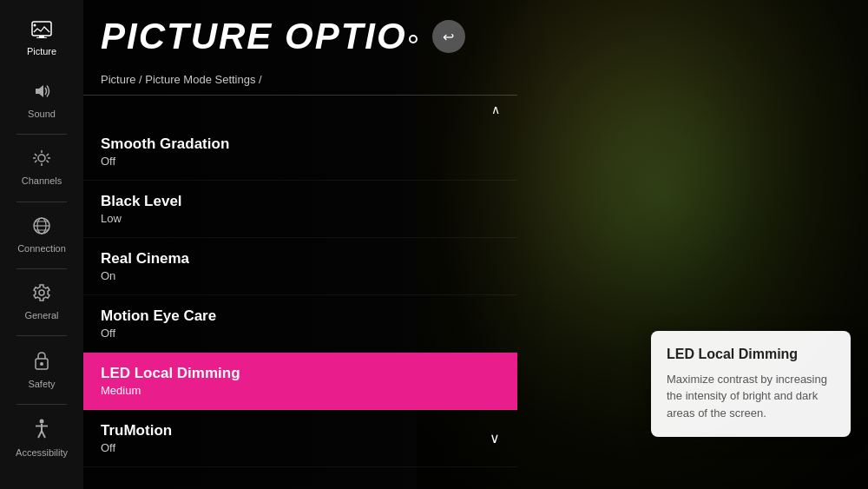  Describe the element at coordinates (300, 316) in the screenshot. I see `setting-name-motion-eye-care: Motion Eye Care` at that location.